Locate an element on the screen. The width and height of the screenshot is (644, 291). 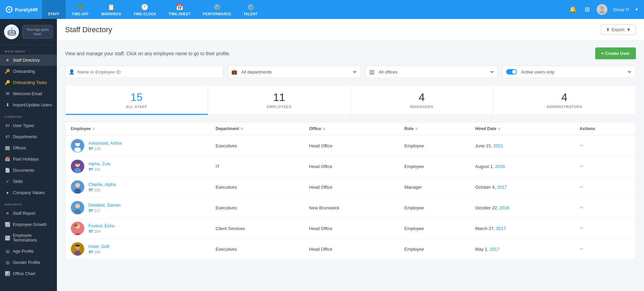
welcome-email-icon: ✉ is located at coordinates (7, 93).